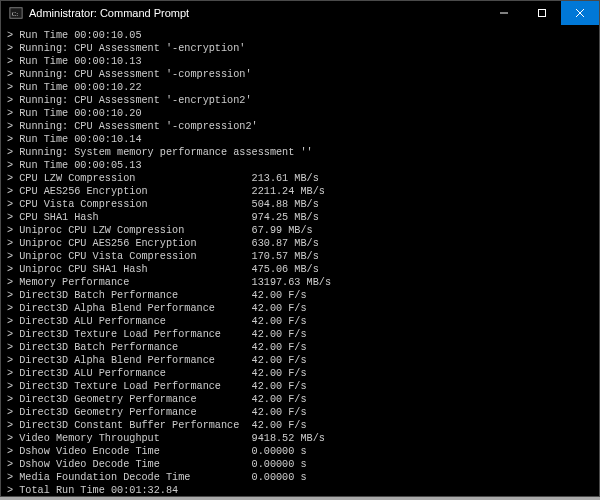 This screenshot has height=500, width=600. I want to click on titlebar-buttons, so click(542, 13).